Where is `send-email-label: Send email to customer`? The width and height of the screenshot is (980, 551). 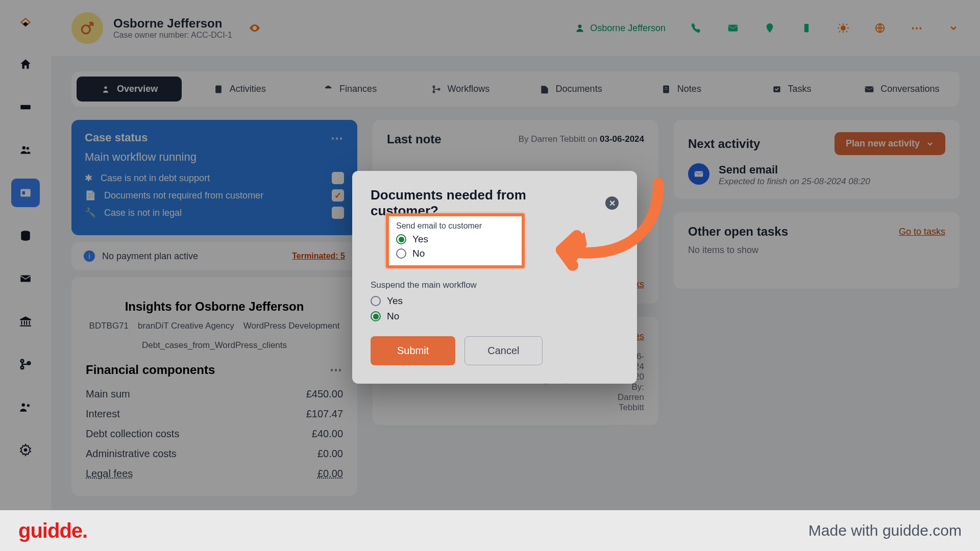
send-email-label: Send email to customer is located at coordinates (455, 226).